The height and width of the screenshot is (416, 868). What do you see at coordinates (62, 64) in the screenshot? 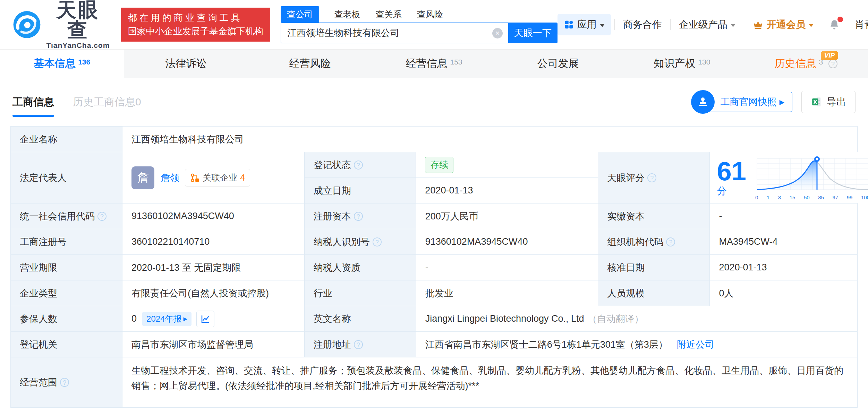
I see `tab-basic-info: 基本信息 136` at bounding box center [62, 64].